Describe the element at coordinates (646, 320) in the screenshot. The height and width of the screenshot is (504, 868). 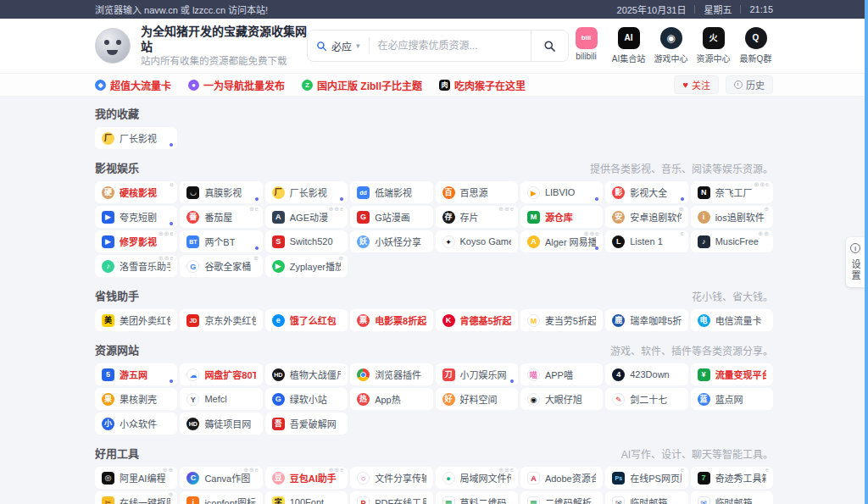
I see `site-card: 鹿瑞幸咖啡5折起` at that location.